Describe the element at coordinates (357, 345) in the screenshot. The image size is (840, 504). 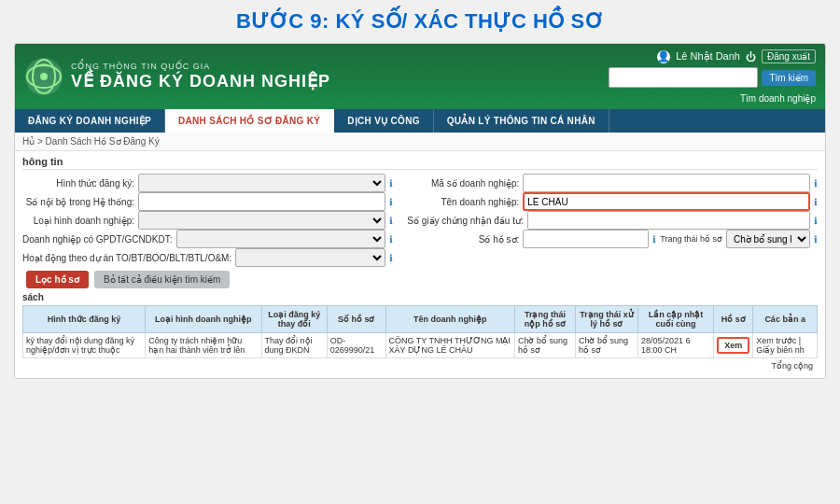
I see `cell-sohoso: OD-0269990/21` at that location.